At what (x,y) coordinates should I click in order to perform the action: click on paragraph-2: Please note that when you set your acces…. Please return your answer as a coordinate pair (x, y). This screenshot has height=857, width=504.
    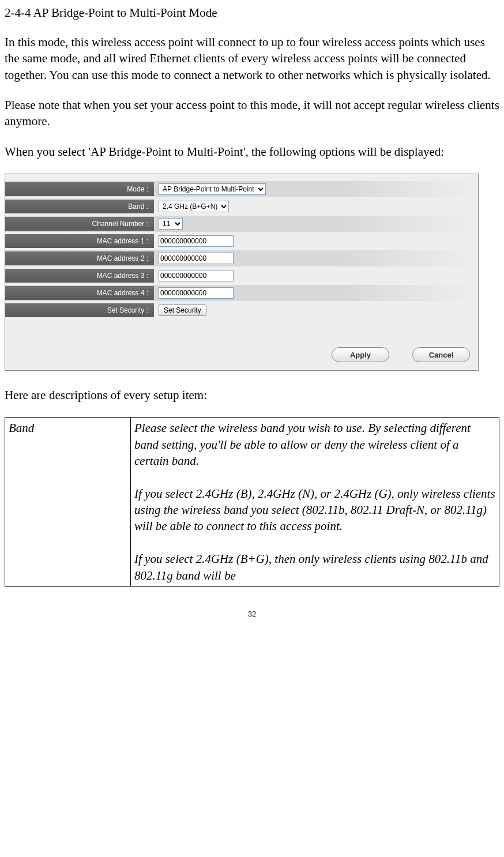
    Looking at the image, I should click on (252, 113).